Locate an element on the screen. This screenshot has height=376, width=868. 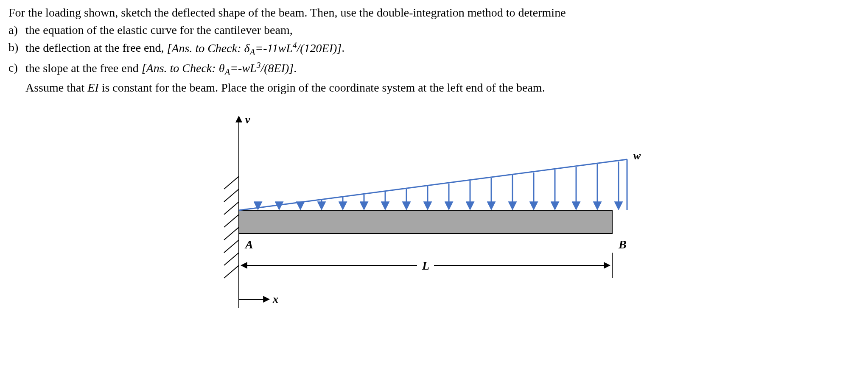
part-c-pre: the slope at the free end is located at coordinates (84, 68).